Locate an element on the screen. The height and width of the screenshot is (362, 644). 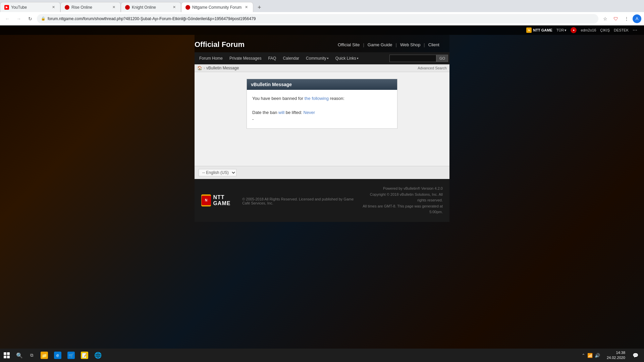
taskbar-app-files: 📁 is located at coordinates (44, 355).